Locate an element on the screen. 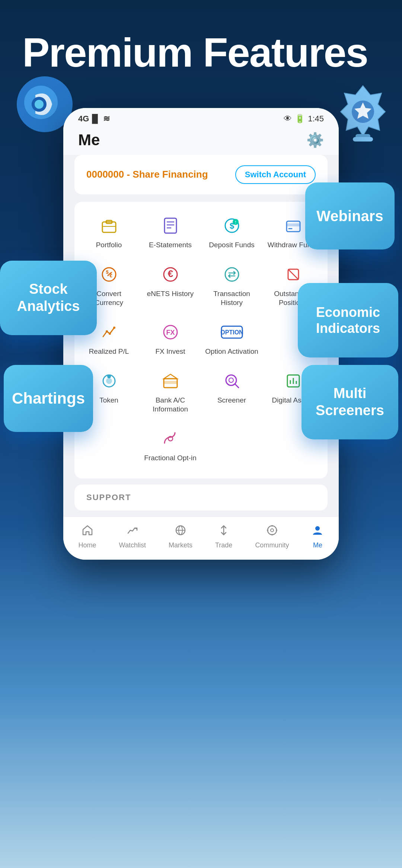 Image resolution: width=402 pixels, height=868 pixels. watchlist-icon is located at coordinates (133, 532).